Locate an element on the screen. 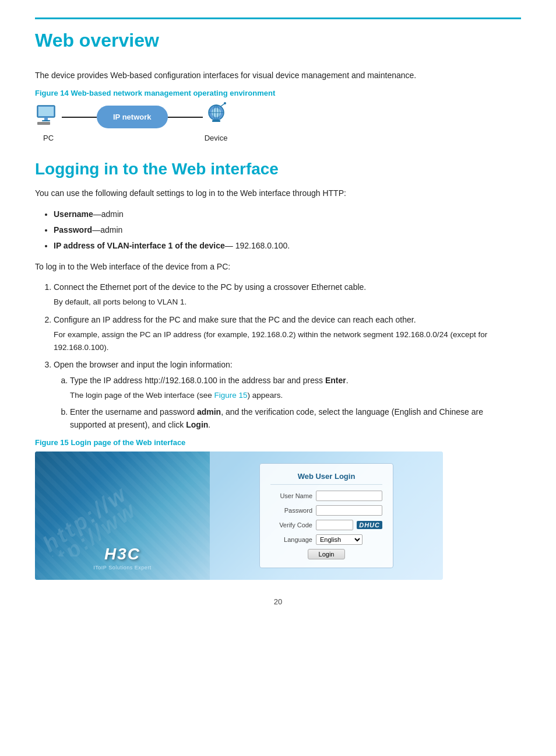 Image resolution: width=556 pixels, height=756 pixels. step-3: Open the browser and input the login inf… is located at coordinates (287, 394).